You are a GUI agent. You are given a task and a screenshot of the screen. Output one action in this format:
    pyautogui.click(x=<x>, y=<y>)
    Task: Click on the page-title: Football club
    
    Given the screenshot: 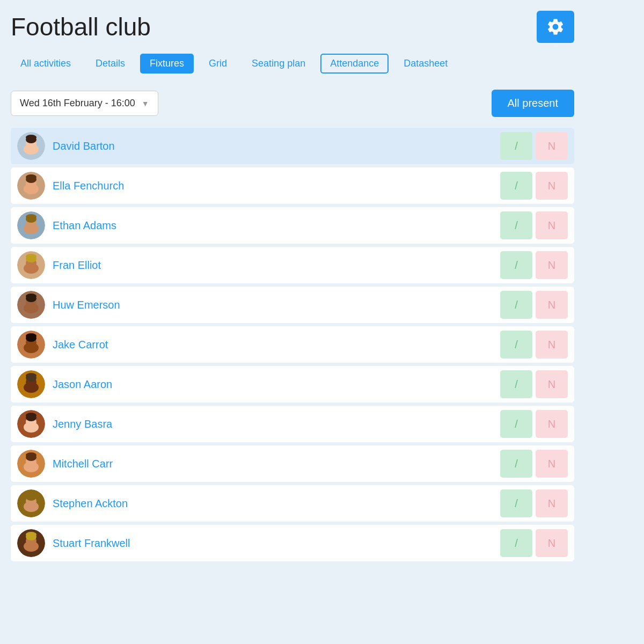 What is the action you would take?
    pyautogui.click(x=80, y=27)
    